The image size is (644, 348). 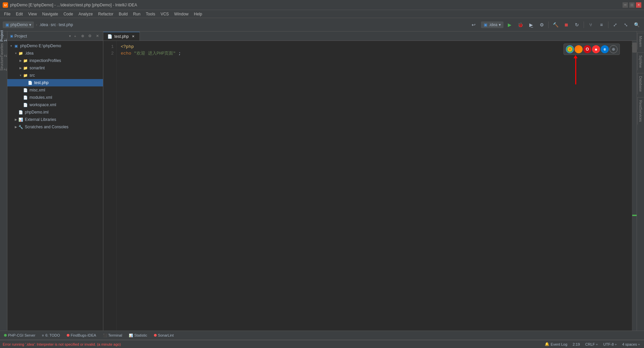 What do you see at coordinates (601, 25) in the screenshot?
I see `structure-button: ≡` at bounding box center [601, 25].